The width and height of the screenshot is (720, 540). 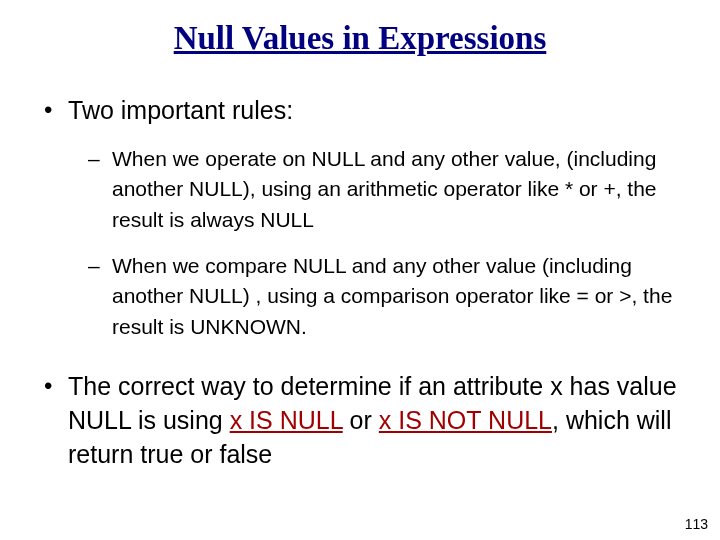 I want to click on keyword-is-null: x IS NULL, so click(x=286, y=420).